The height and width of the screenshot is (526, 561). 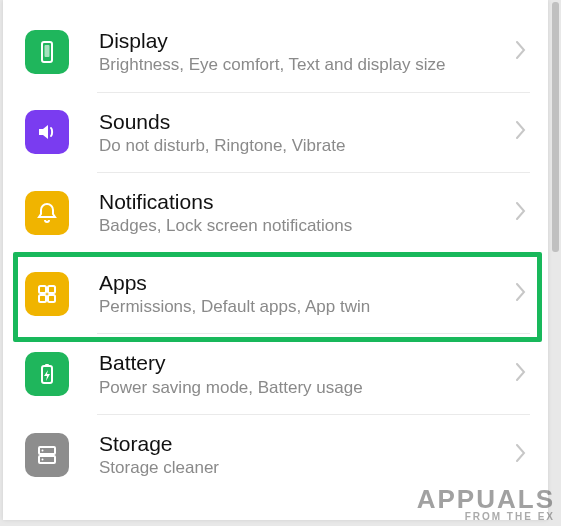 I want to click on settings-item-display: Display Brightness, Eye comfort, Text an…, so click(x=276, y=52).